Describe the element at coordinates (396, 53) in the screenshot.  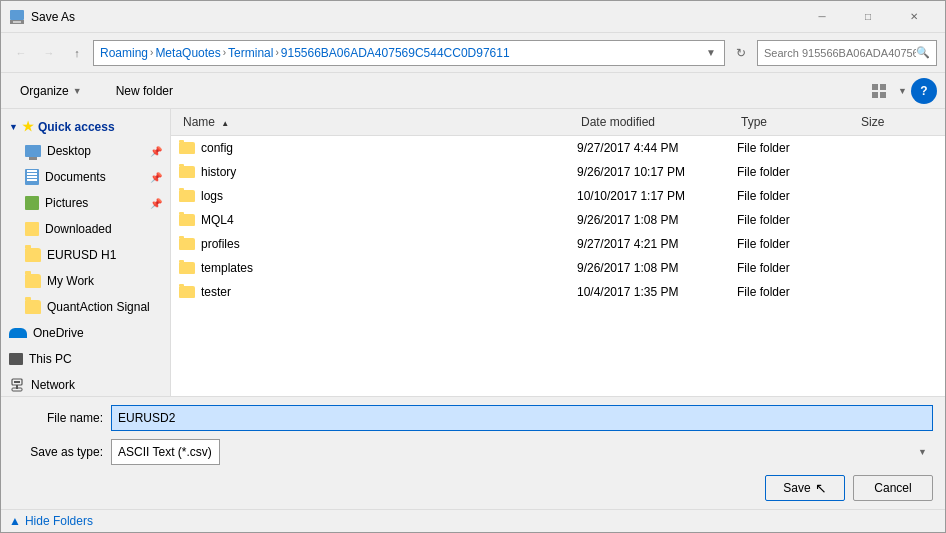
I see `breadcrumb-hash: 915566BA06ADA407569C544CC0D97611` at that location.